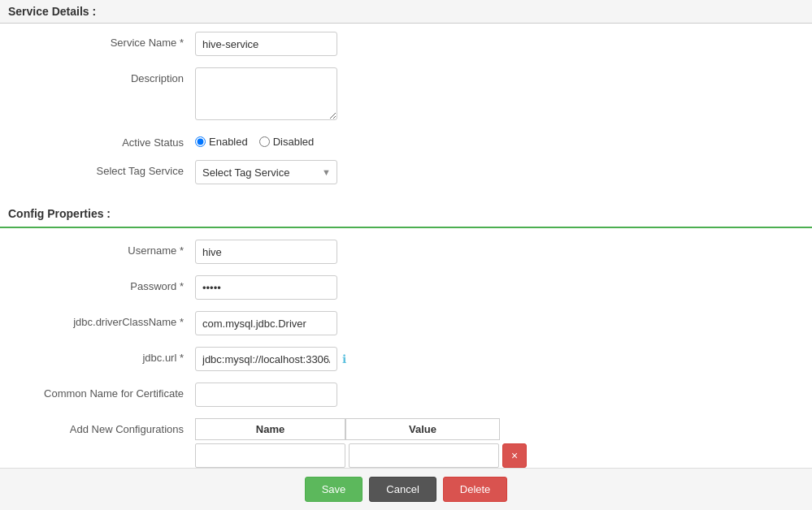  What do you see at coordinates (515, 456) in the screenshot?
I see `delete-row-icon: ×` at bounding box center [515, 456].